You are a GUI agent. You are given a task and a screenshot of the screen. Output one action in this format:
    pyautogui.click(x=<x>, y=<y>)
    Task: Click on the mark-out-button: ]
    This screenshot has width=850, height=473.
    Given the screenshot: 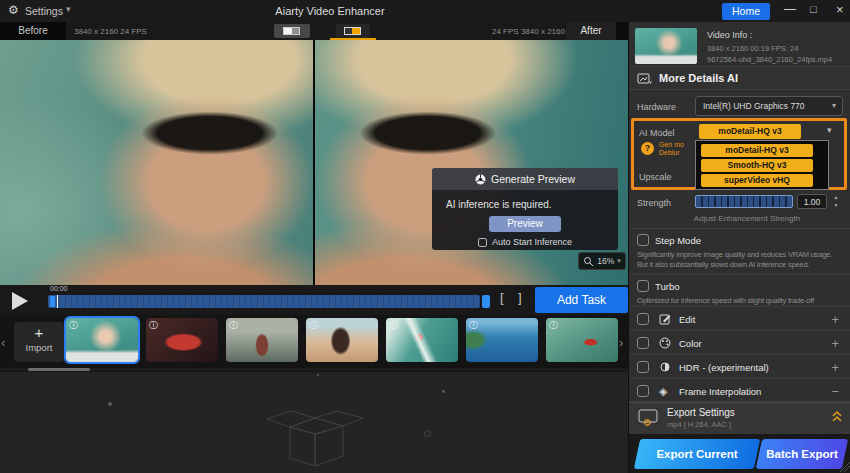 What is the action you would take?
    pyautogui.click(x=520, y=298)
    